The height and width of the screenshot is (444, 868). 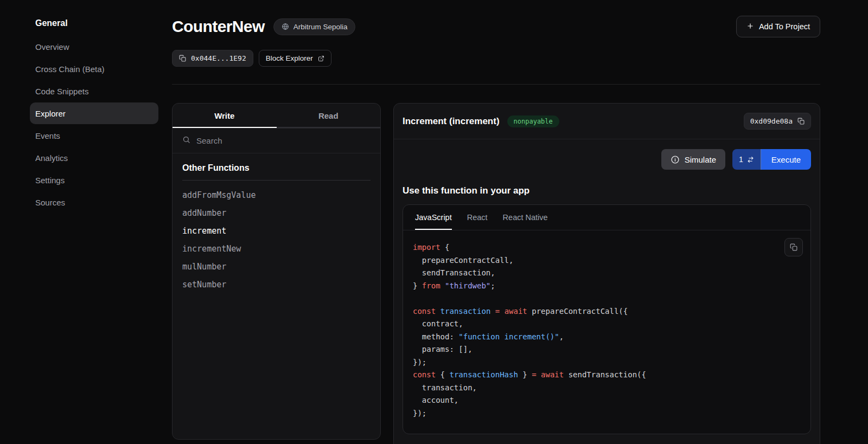 What do you see at coordinates (451, 121) in the screenshot?
I see `function-title: Increment (increment)` at bounding box center [451, 121].